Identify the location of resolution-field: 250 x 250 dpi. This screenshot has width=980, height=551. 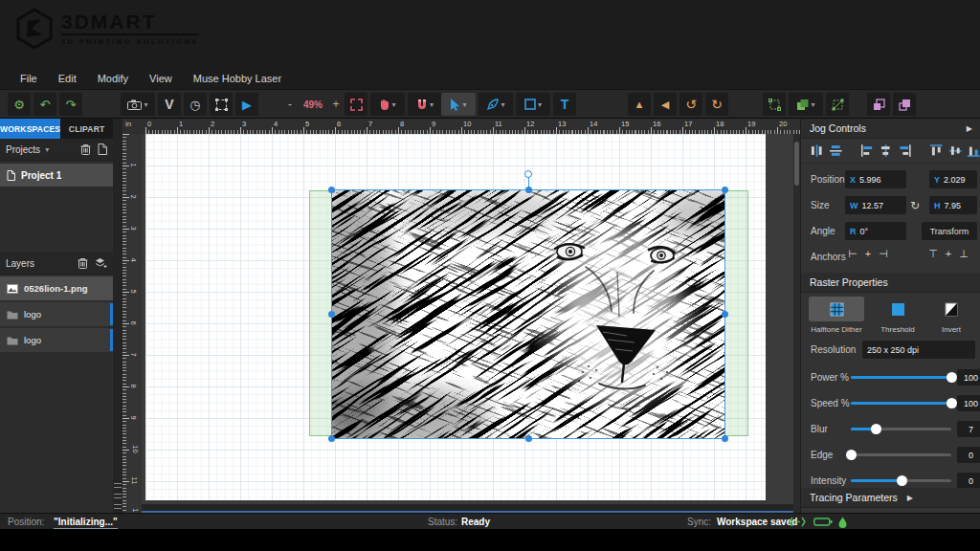
(919, 350).